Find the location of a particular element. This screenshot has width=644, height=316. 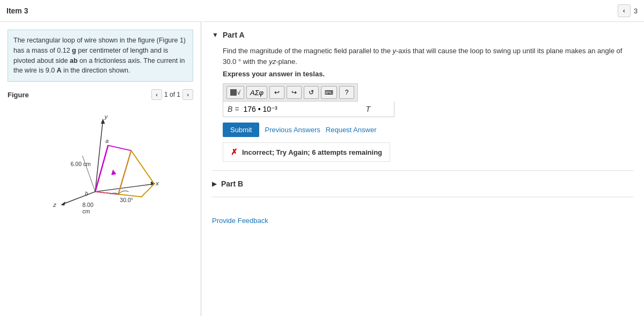

part-a-toggle: ▼ is located at coordinates (215, 35).